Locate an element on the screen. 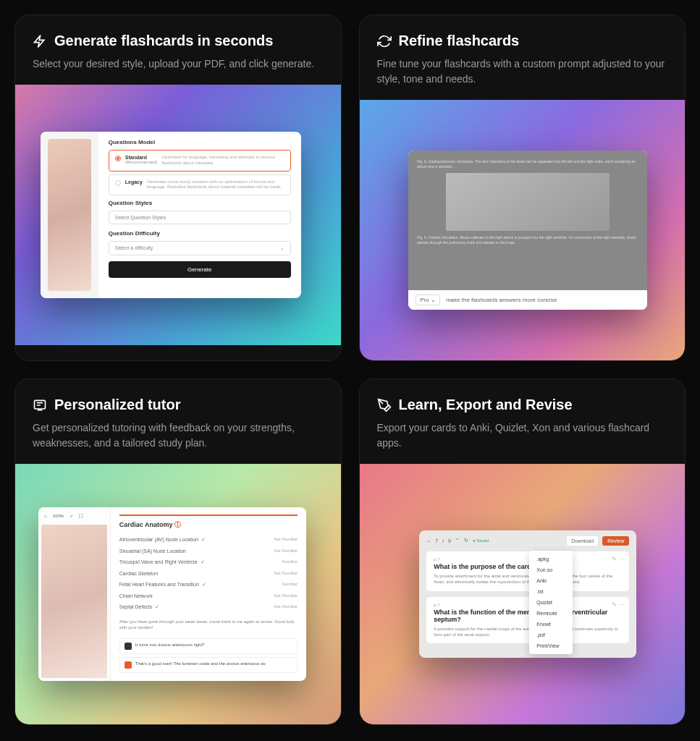 The image size is (700, 741). styles-select: Select Question Styles is located at coordinates (200, 217).